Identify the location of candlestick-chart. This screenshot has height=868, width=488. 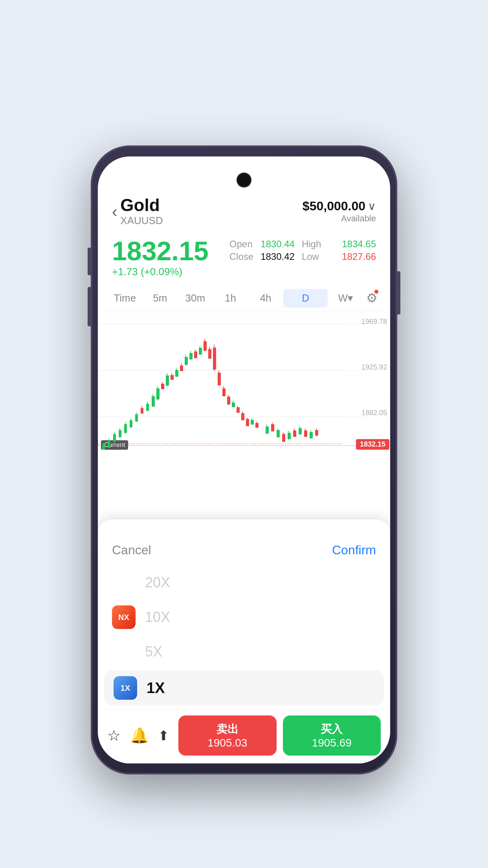
(231, 391).